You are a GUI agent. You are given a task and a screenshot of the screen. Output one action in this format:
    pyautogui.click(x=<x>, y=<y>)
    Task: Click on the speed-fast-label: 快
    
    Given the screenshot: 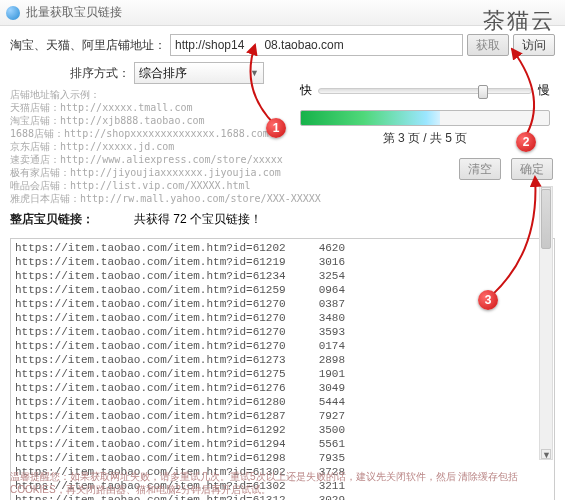 What is the action you would take?
    pyautogui.click(x=306, y=90)
    